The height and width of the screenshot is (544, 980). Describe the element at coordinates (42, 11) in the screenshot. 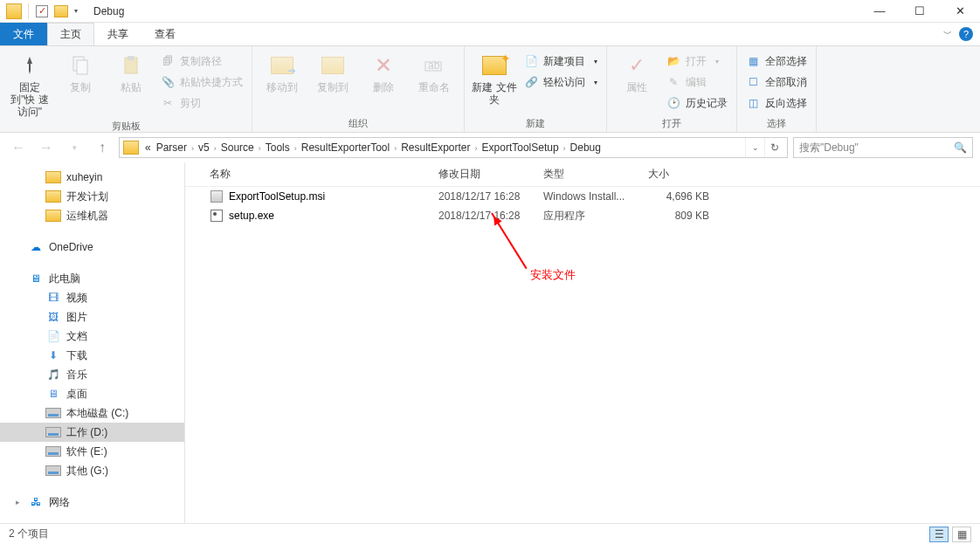

I see `qat-properties-icon: ✓` at that location.